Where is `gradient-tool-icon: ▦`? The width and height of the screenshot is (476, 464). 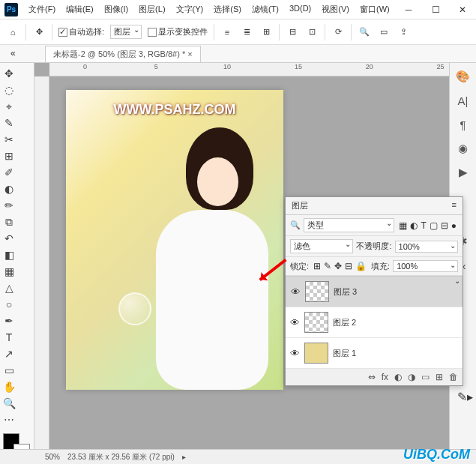 gradient-tool-icon: ▦ is located at coordinates (9, 271).